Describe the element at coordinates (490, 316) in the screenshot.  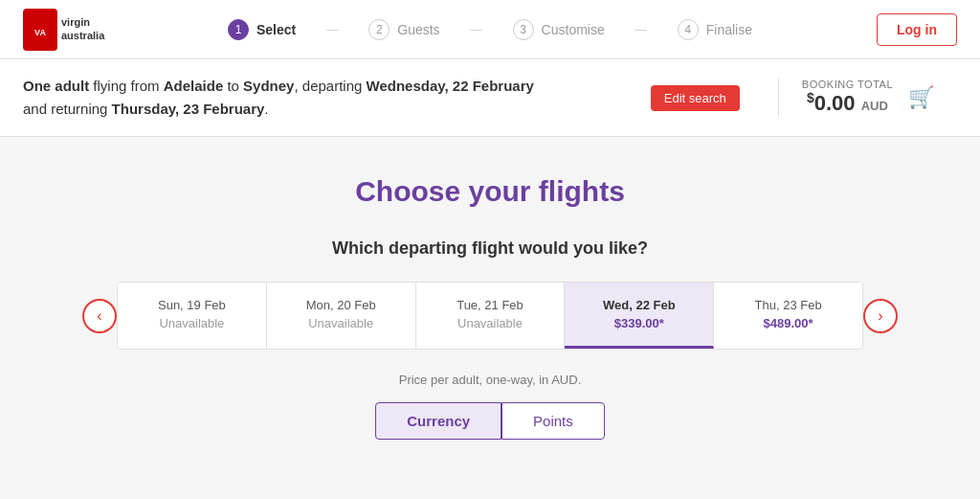
I see `date-slider: ‹ Sun, 19 FebUnavailableMon, 20 FebUnava…` at that location.